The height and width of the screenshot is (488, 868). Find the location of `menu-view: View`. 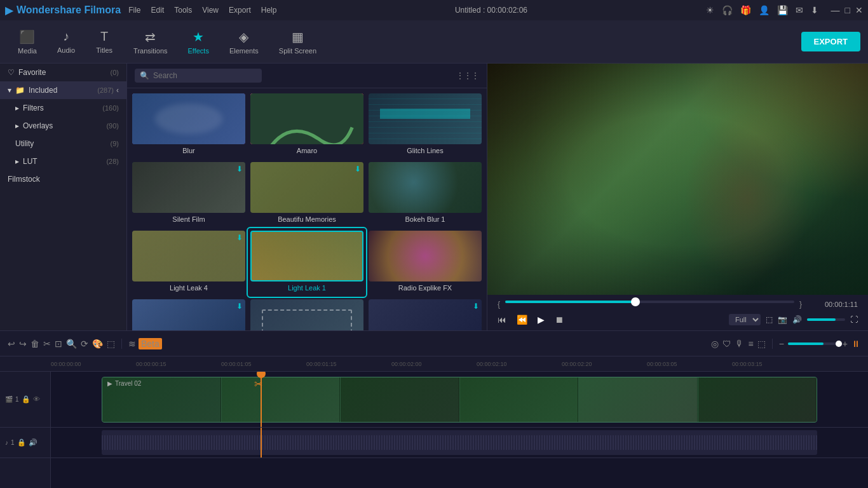

menu-view: View is located at coordinates (210, 10).